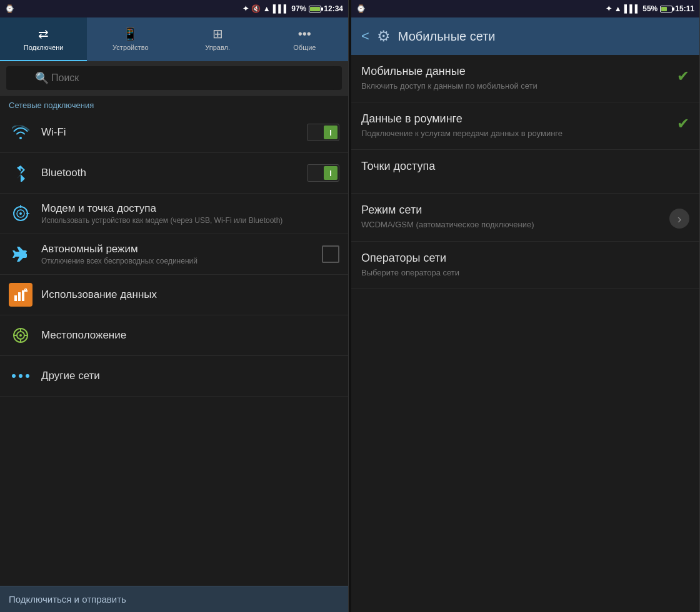  What do you see at coordinates (256, 9) in the screenshot?
I see `mute-status-icon: 🔇` at bounding box center [256, 9].